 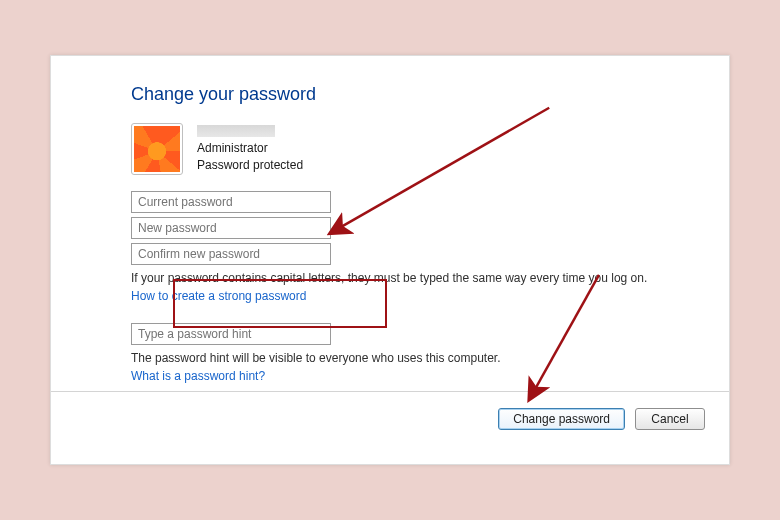 I want to click on user-text: Administrator Password protected, so click(x=250, y=148).